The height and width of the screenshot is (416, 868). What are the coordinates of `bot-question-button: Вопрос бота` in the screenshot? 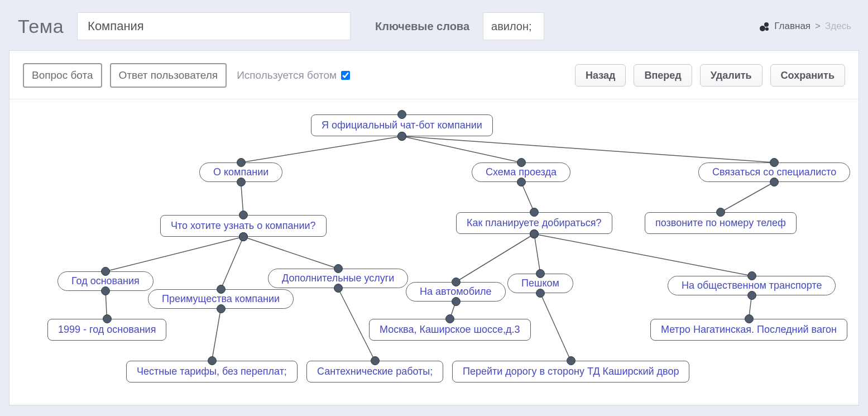 It's located at (63, 75).